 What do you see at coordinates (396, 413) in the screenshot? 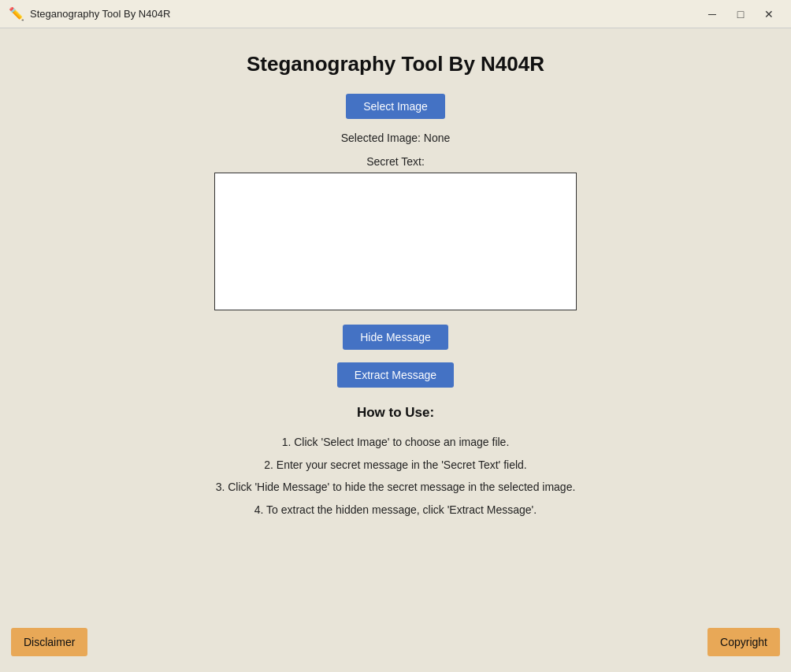
I see `how-to-use-title: How to Use:` at bounding box center [396, 413].